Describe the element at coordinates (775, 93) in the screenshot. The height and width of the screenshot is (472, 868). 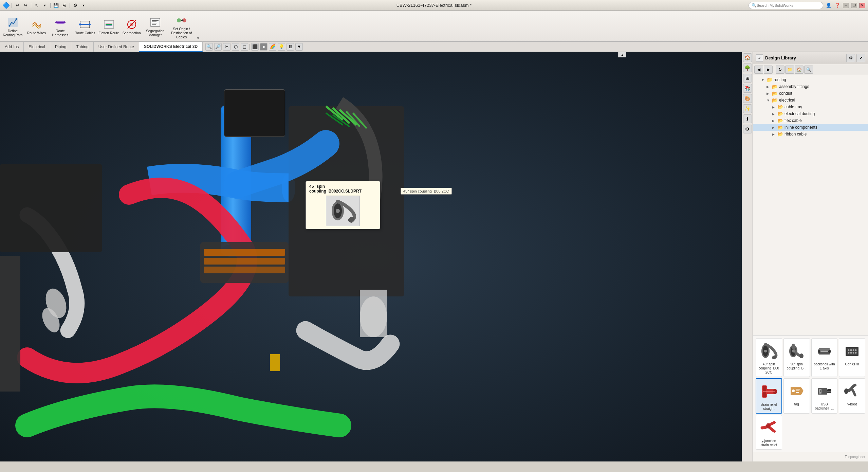
I see `conduit-folder-icon: 📂` at that location.